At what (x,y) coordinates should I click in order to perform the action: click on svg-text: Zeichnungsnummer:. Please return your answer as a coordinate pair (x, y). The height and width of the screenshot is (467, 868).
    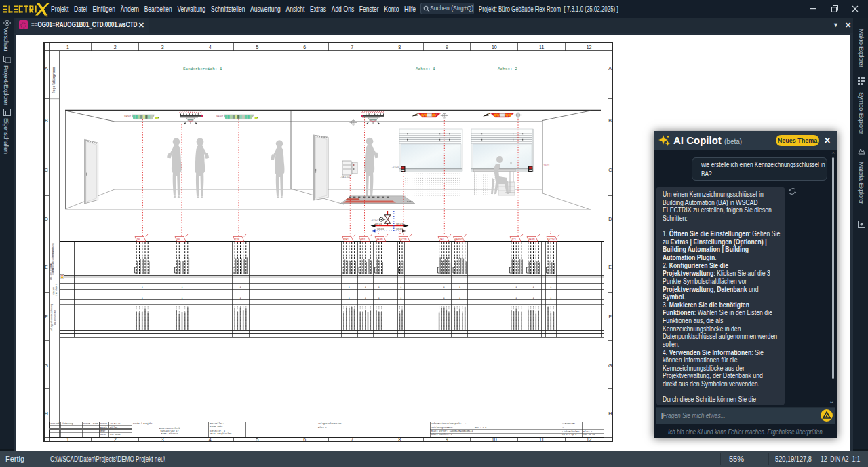
    Looking at the image, I should click on (442, 428).